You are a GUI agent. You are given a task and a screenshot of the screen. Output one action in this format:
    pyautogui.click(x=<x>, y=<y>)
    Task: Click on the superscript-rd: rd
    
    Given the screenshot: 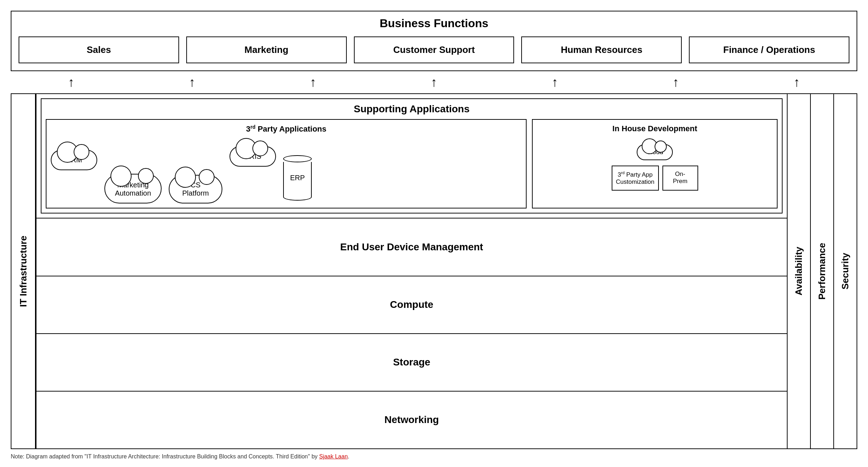 What is the action you would take?
    pyautogui.click(x=253, y=127)
    